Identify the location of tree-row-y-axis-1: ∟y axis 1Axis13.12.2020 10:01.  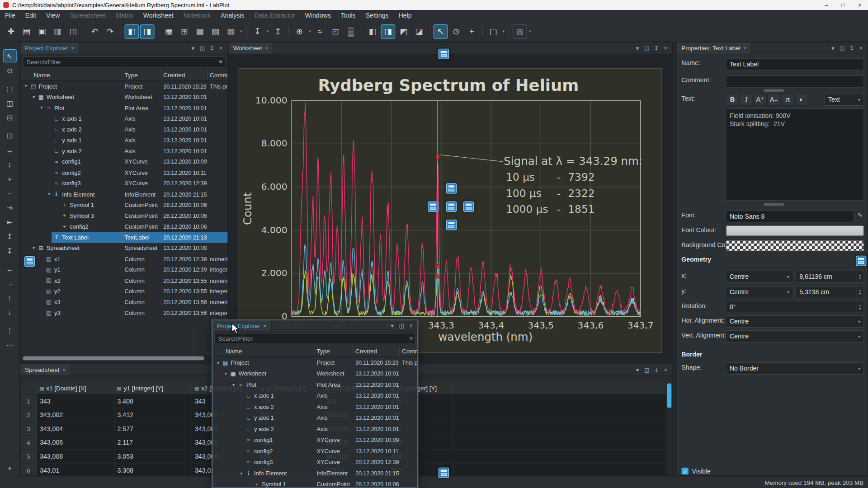
(315, 418).